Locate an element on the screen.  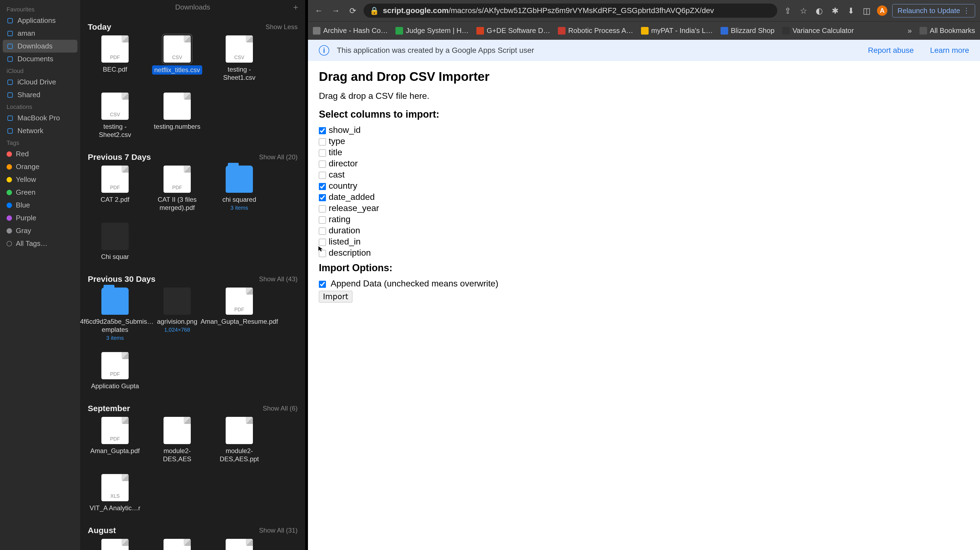
file-item: agrivision.png1,024×768 is located at coordinates (177, 314).